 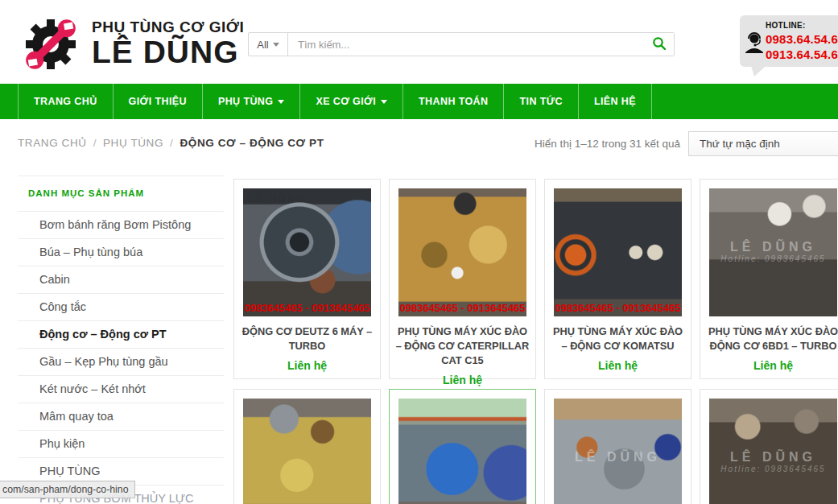 What do you see at coordinates (68, 490) in the screenshot?
I see `link-status-tooltip: com/san-pham/dong-co-hino` at bounding box center [68, 490].